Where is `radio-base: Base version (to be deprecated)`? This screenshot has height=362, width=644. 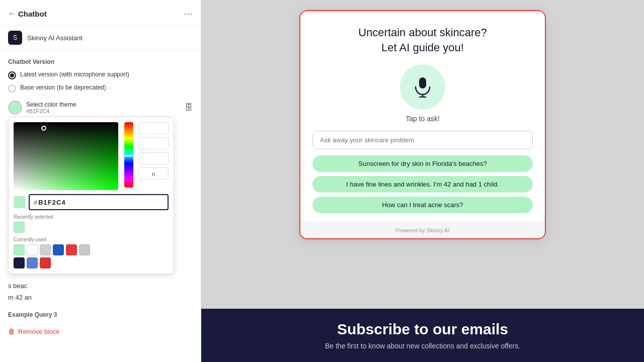
radio-base: Base version (to be deprecated) is located at coordinates (101, 88).